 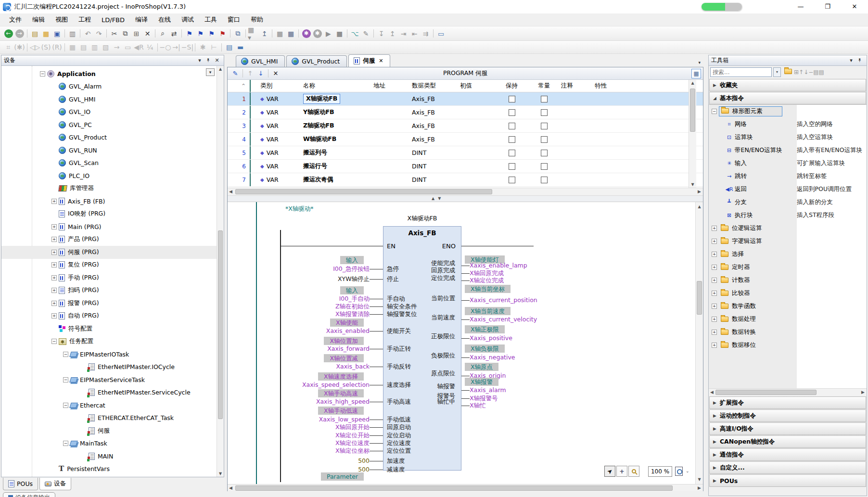 What do you see at coordinates (788, 345) in the screenshot?
I see `toolbox-item-数据移位: +数据移位` at bounding box center [788, 345].